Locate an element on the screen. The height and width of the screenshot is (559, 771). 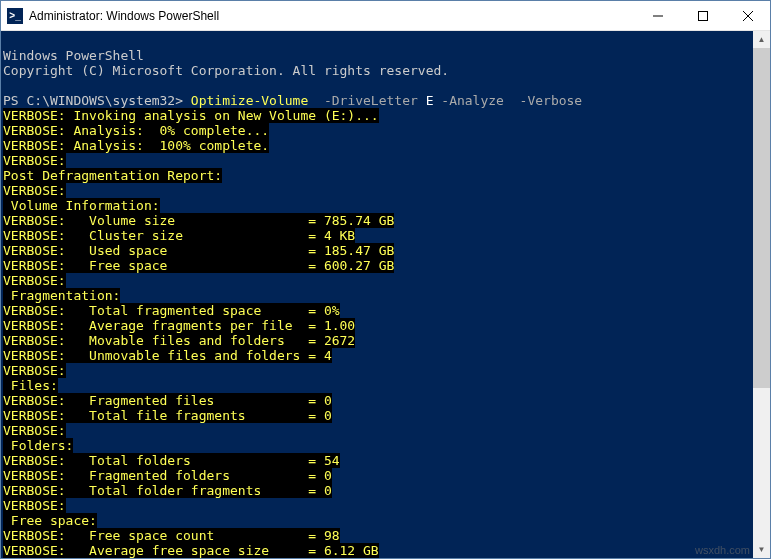
prompt-command: Optimize-Volume is located at coordinates (250, 100).